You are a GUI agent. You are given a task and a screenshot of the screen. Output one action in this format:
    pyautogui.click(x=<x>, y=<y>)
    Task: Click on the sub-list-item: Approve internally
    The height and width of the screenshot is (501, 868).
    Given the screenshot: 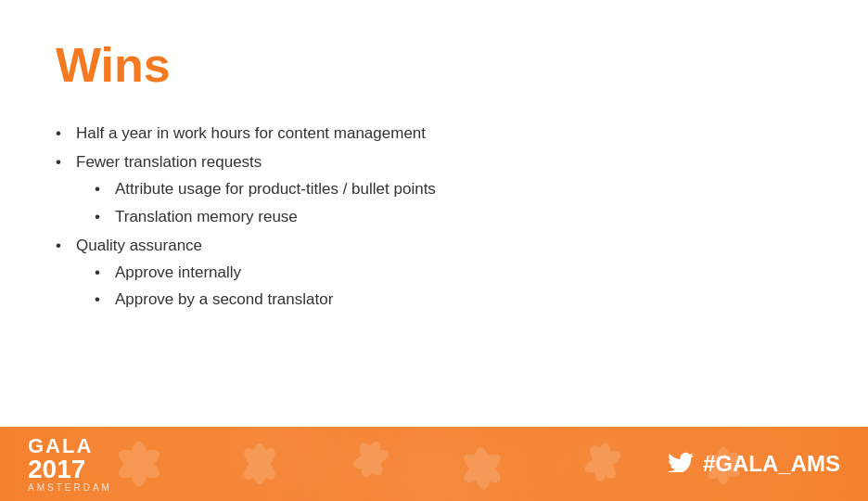 What is the action you would take?
    pyautogui.click(x=453, y=273)
    